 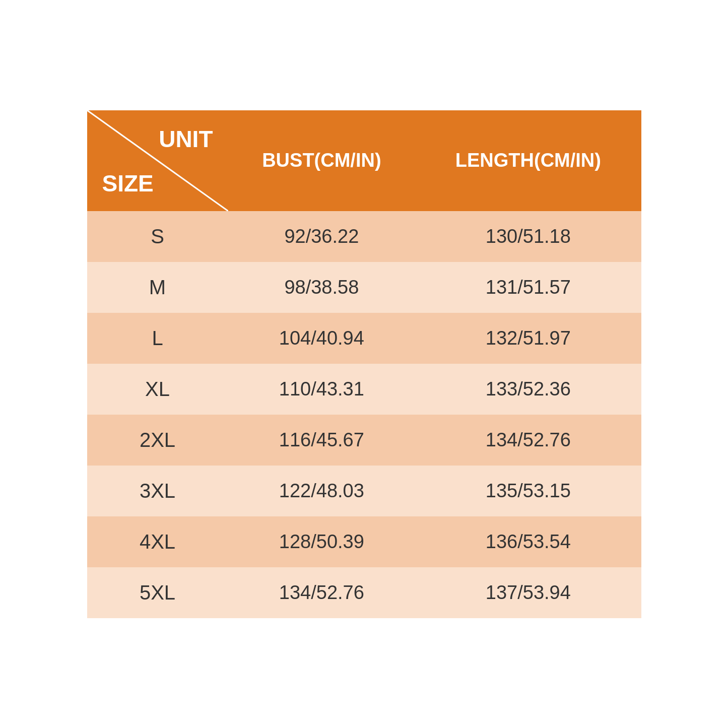 I want to click on size-cell: L, so click(x=158, y=339).